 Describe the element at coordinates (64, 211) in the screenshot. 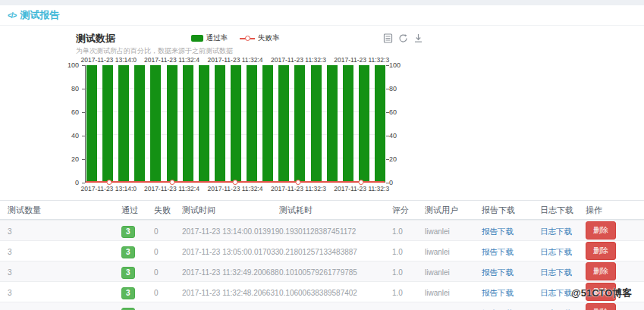

I see `column-header: 测试数量` at that location.